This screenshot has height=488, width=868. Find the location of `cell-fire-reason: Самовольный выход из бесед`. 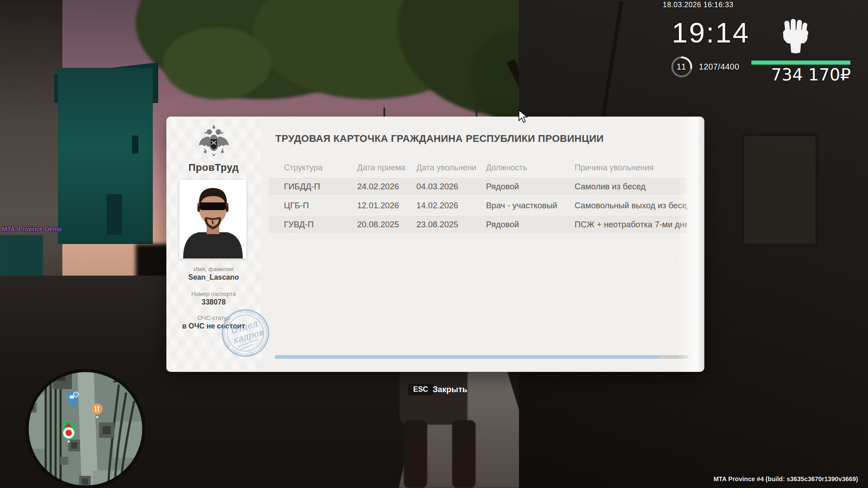

cell-fire-reason: Самовольный выход из бесед is located at coordinates (631, 205).